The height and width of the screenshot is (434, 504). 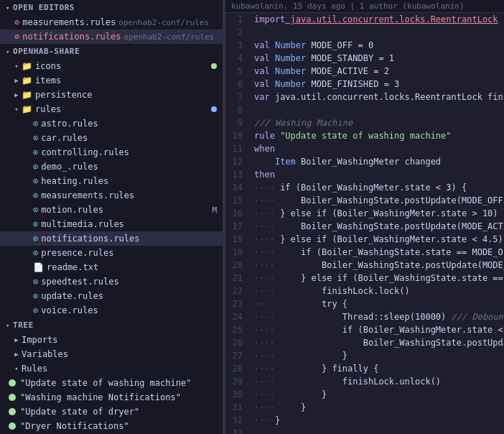 What do you see at coordinates (111, 296) in the screenshot?
I see `file-update: ⊙ update.rules` at bounding box center [111, 296].